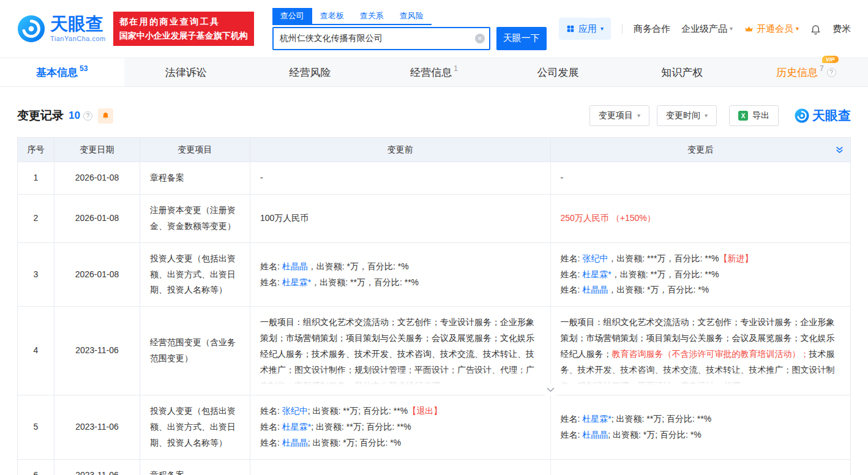 The width and height of the screenshot is (868, 475). I want to click on change-line: 姓名: 杜晶晶，出资额: *万，百分比: *%, so click(400, 267).